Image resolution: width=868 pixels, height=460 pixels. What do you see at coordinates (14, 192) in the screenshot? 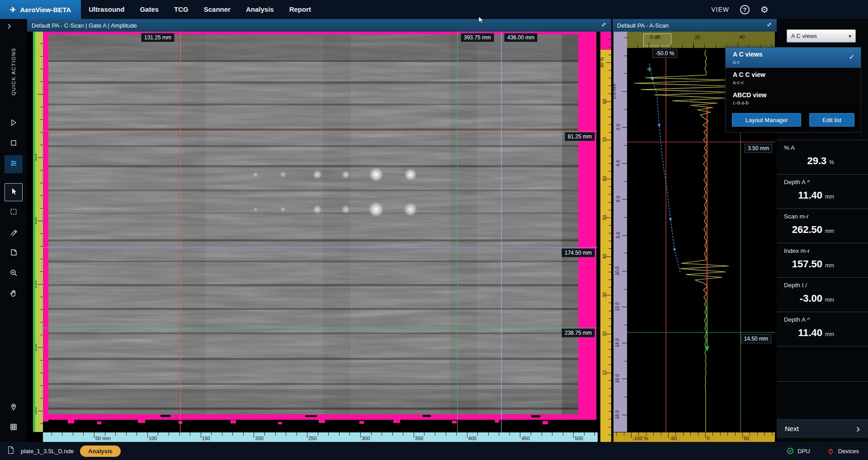
I see `select-cursor-icon` at bounding box center [14, 192].